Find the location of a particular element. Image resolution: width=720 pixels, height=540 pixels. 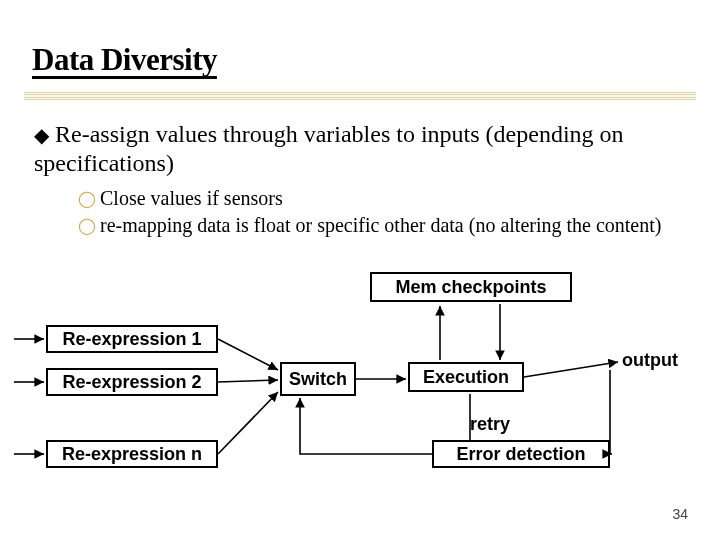

label-retry: retry is located at coordinates (490, 424).